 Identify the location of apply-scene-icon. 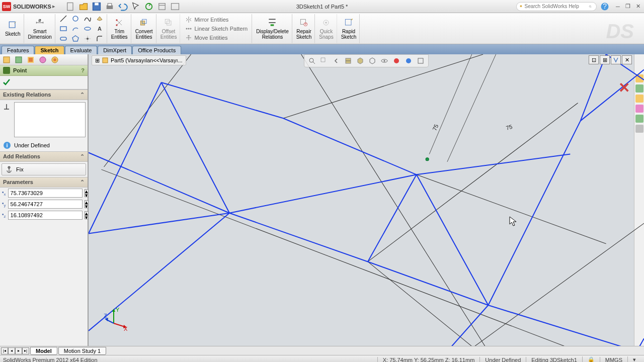
(409, 61).